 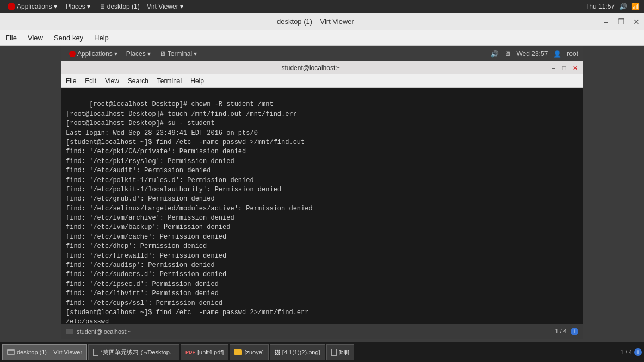 I want to click on vm-window-titlebar: student@localhost:~ – □ ✕, so click(x=322, y=68).